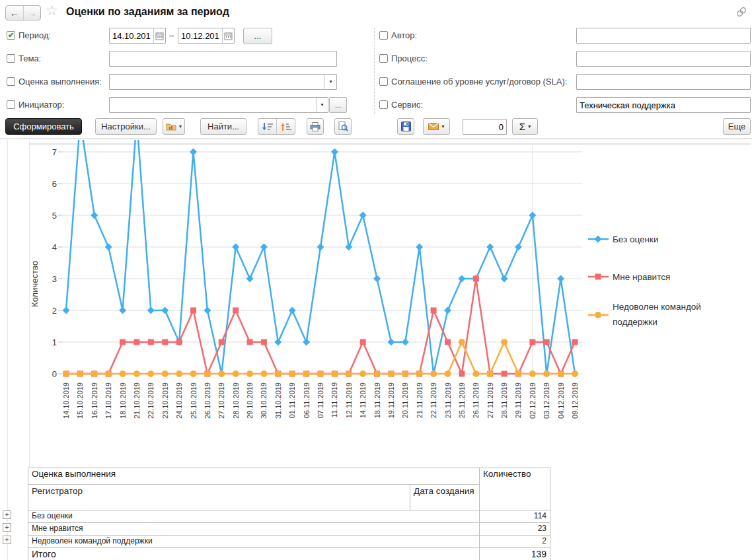 The width and height of the screenshot is (752, 560). Describe the element at coordinates (285, 127) in the screenshot. I see `sort-ascending-button` at that location.